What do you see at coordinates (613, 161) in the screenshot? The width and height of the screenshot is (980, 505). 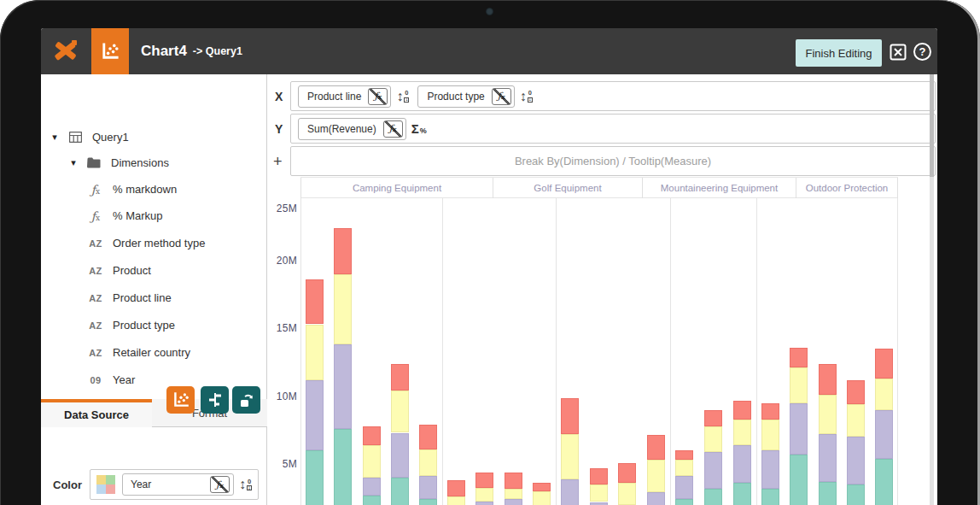 I see `break-by-row: Break By(Dimension) / Tooltip(Measure)` at bounding box center [613, 161].